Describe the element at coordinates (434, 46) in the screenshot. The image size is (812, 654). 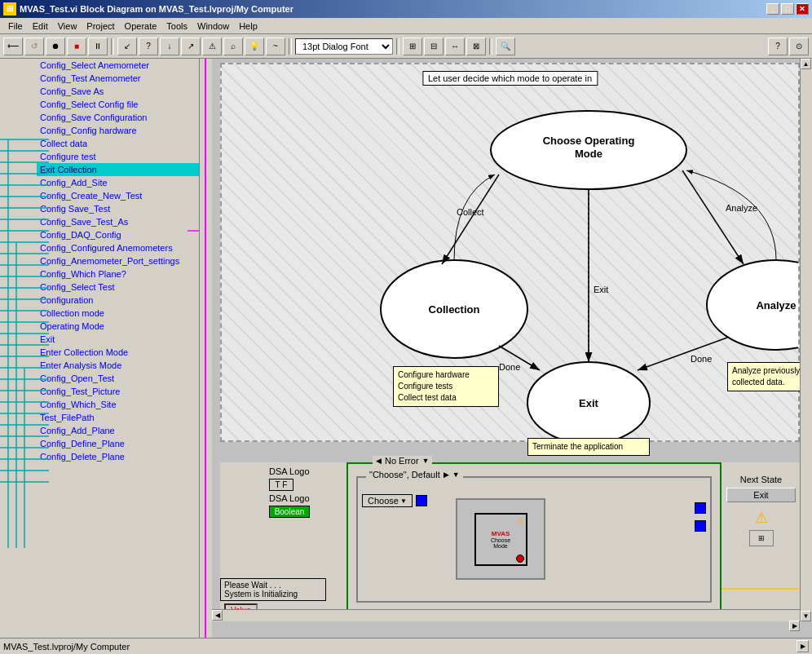
I see `distribute-button: ⊟` at that location.